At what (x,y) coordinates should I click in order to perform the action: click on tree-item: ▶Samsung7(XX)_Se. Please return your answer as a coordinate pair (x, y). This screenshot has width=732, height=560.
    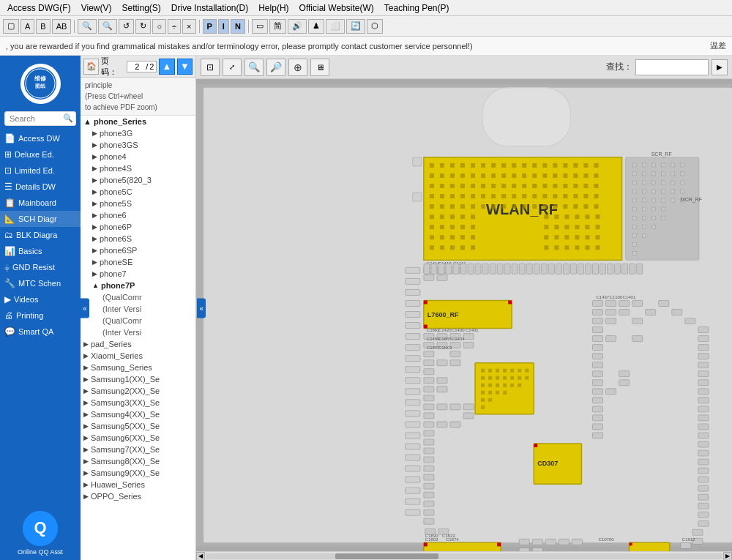
    Looking at the image, I should click on (138, 449).